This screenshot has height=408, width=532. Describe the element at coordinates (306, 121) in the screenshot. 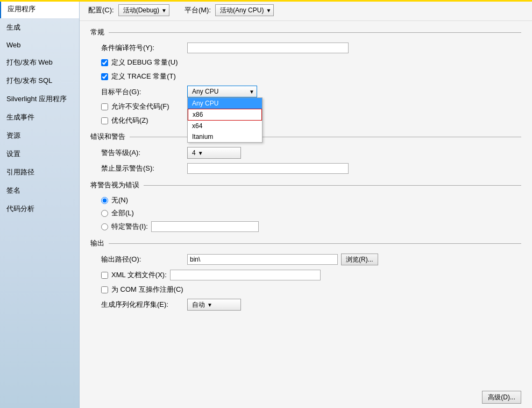

I see `optimize-code-row: 优化代码(Z)` at that location.